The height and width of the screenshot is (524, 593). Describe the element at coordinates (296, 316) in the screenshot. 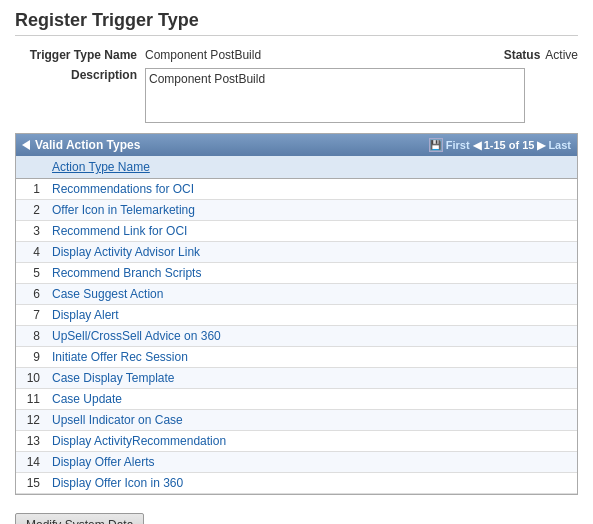

I see `table-row: 7Display Alert` at that location.